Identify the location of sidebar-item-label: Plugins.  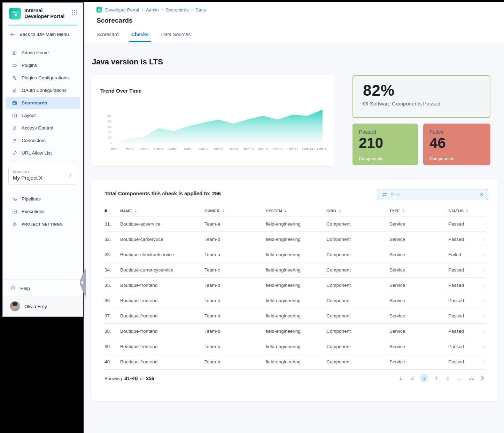
(29, 65).